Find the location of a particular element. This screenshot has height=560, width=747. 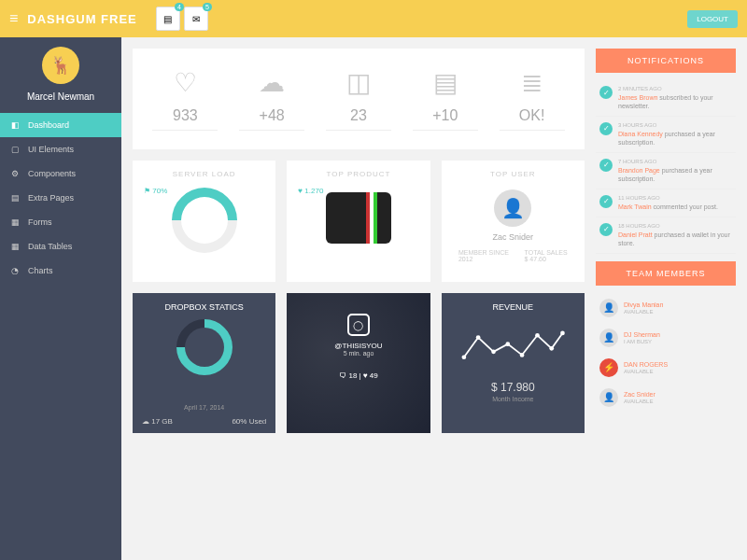

menu-icon: ≡ is located at coordinates (13, 19).